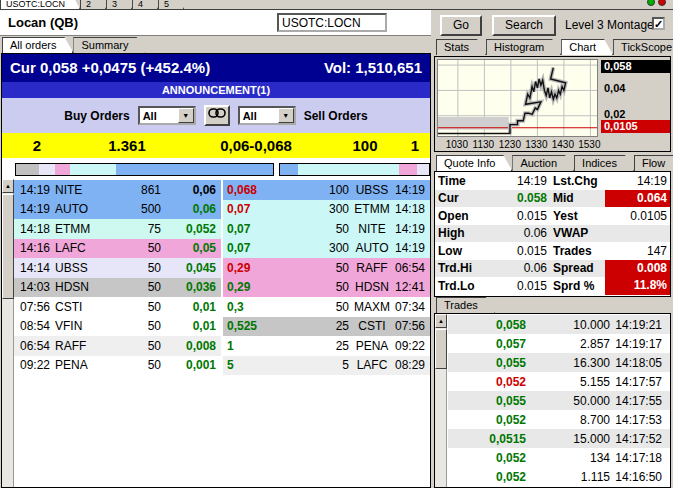  I want to click on buy-order-row: 14:16LAFC500,05, so click(118, 249).